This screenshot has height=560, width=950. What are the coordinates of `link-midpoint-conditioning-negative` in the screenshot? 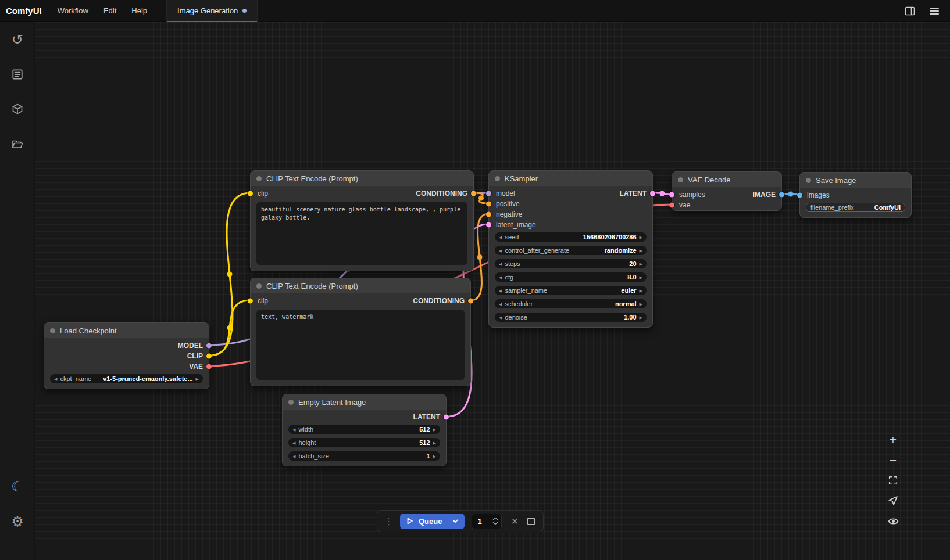 It's located at (480, 257).